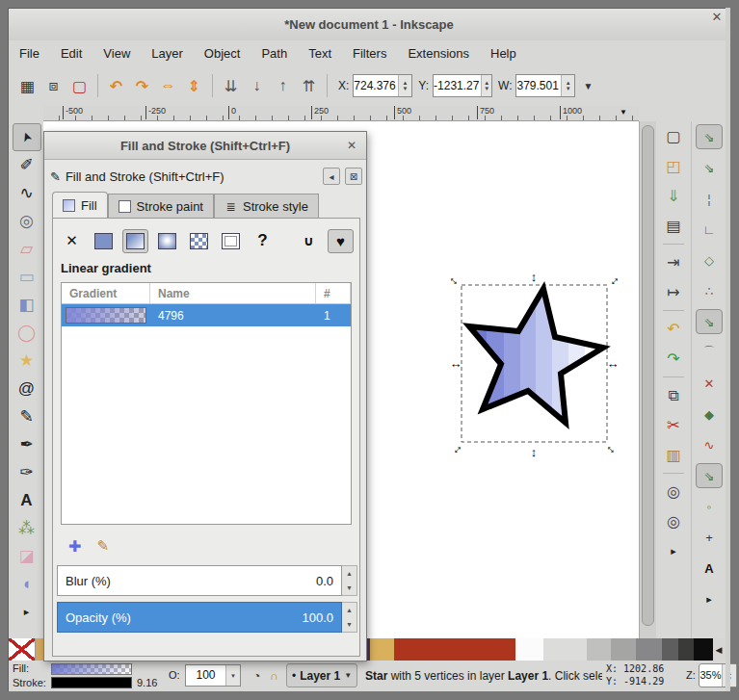  Describe the element at coordinates (54, 87) in the screenshot. I see `select-all-layers-icon: ⧈` at that location.